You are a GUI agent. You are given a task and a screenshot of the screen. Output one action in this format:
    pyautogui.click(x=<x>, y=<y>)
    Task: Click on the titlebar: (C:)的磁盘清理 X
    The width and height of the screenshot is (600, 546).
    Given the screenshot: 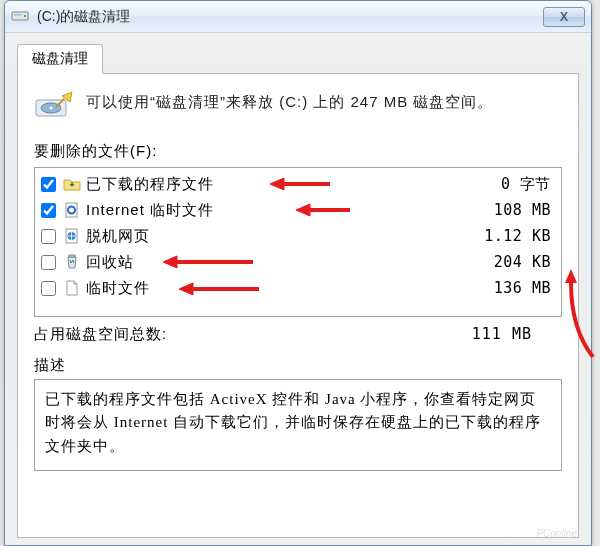 What is the action you would take?
    pyautogui.click(x=298, y=17)
    